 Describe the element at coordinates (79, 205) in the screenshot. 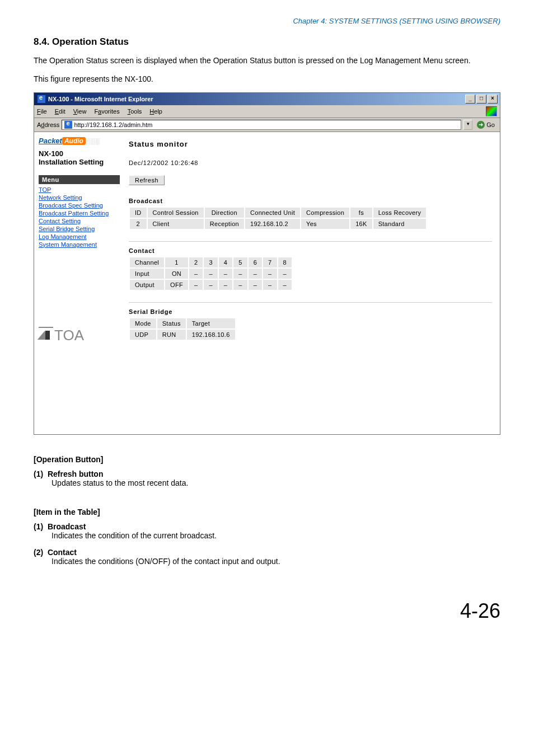

I see `sidebar-broadcast-spec: Broadcast Spec Setting` at that location.